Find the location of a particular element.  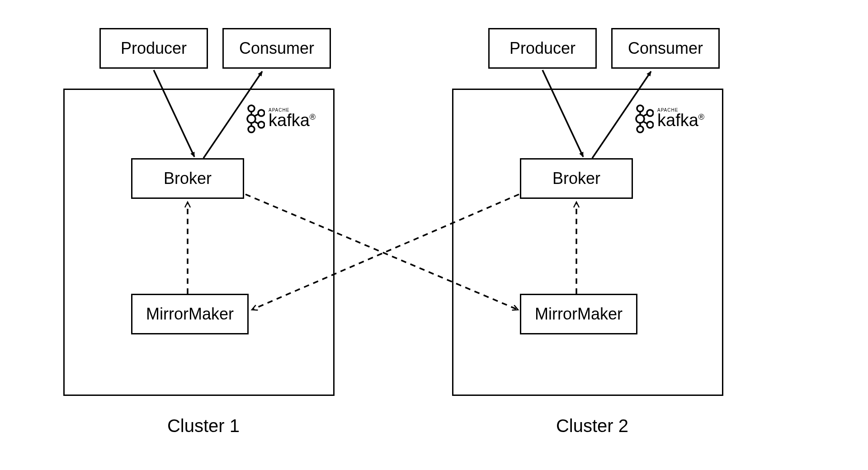

cluster2-producer-box: Producer is located at coordinates (542, 48).